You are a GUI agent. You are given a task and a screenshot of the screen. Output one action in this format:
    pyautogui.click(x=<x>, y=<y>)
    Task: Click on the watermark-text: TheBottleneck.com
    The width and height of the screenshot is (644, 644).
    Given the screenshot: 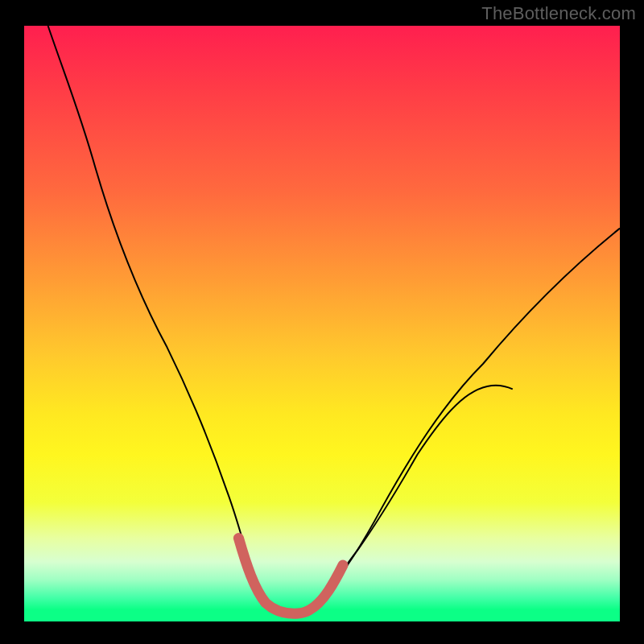 What is the action you would take?
    pyautogui.click(x=559, y=14)
    